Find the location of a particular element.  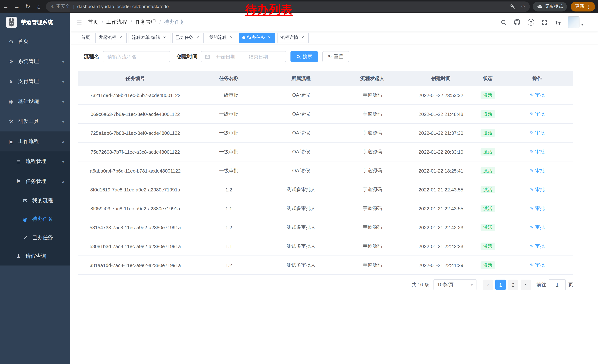

home-icon: ⌂ is located at coordinates (39, 6).